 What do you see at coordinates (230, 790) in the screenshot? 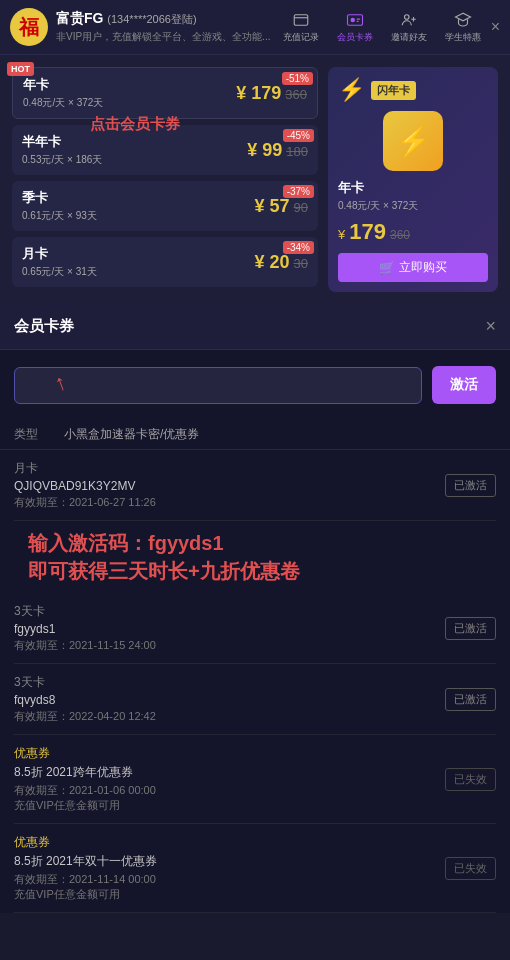
I see `coupon-expire: 有效期至：2021-01-06 00:00` at bounding box center [230, 790].